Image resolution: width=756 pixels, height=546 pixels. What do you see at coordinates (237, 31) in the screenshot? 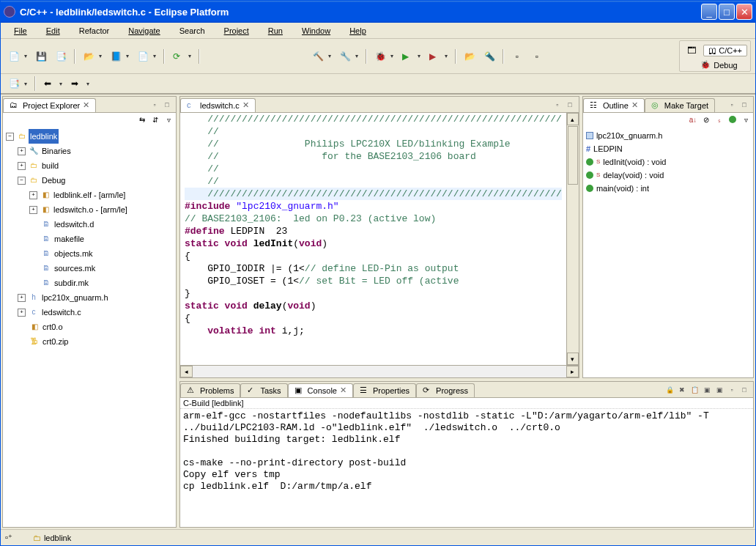
I see `menu-project: Project` at bounding box center [237, 31].